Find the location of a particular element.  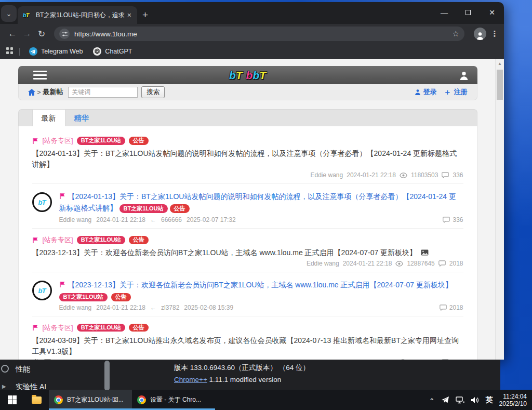

site-logo: bTbbT is located at coordinates (247, 75).